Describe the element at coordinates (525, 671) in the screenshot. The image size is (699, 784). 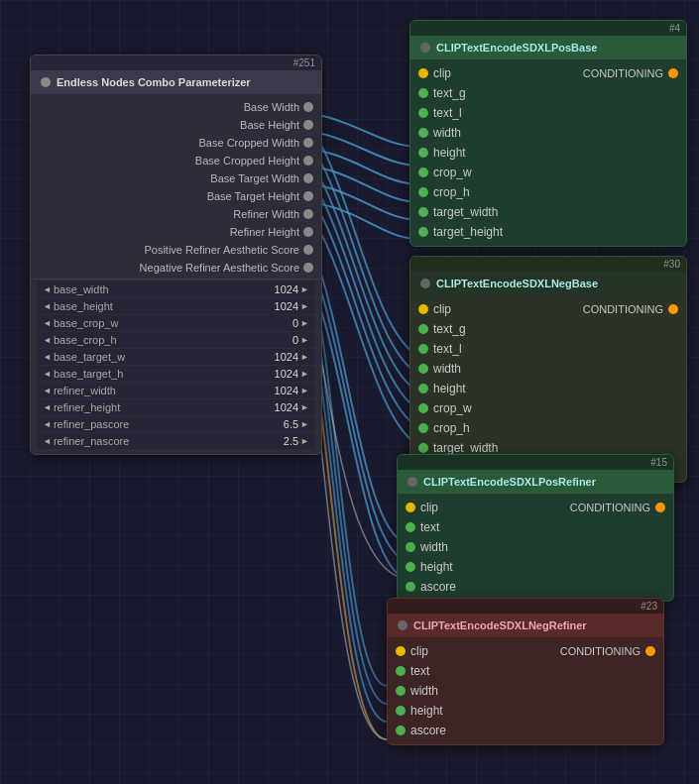
I see `port-text-23: text` at that location.